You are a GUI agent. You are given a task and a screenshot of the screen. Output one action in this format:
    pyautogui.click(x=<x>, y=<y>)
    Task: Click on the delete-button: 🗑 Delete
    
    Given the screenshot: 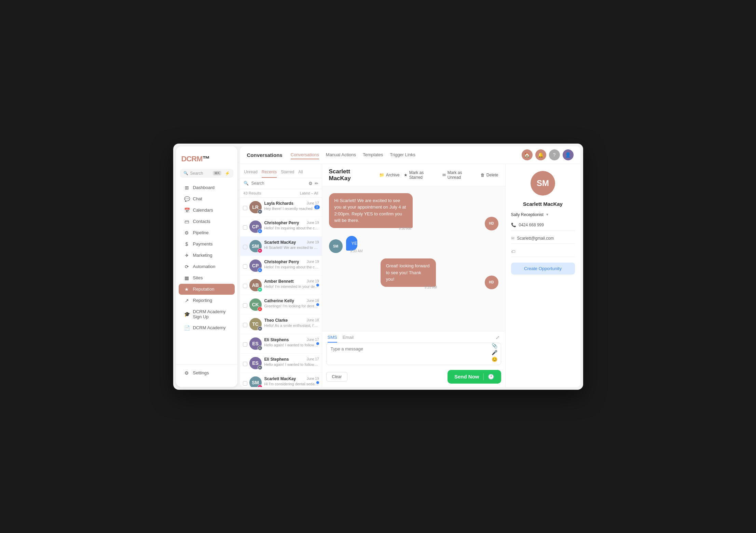 What is the action you would take?
    pyautogui.click(x=490, y=175)
    